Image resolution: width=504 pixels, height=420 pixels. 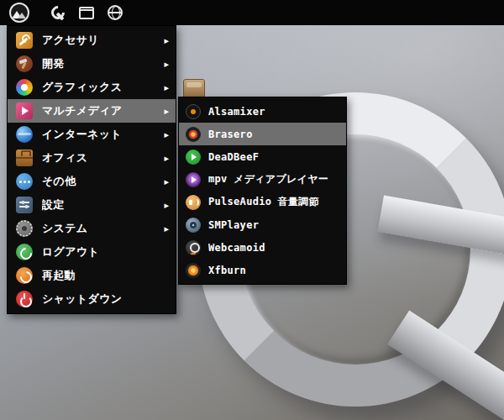 What do you see at coordinates (102, 181) in the screenshot?
I see `menu-item-label: その他` at bounding box center [102, 181].